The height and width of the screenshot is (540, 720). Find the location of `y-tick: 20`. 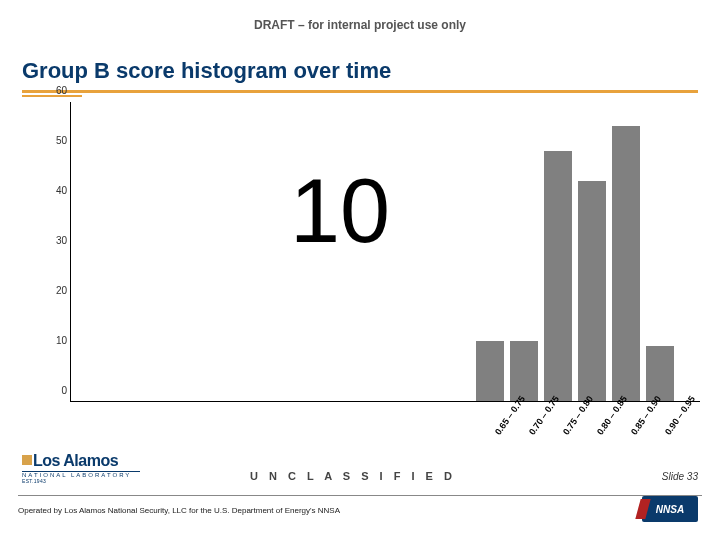

y-tick: 20 is located at coordinates (55, 290).